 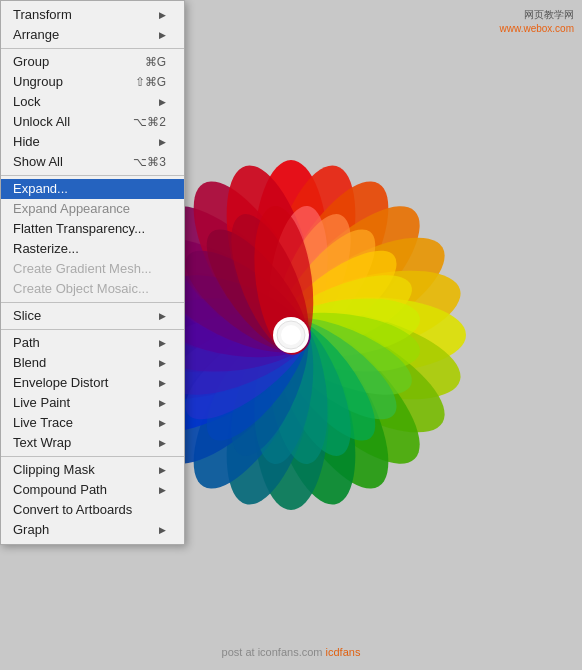 What do you see at coordinates (92, 289) in the screenshot?
I see `menu-item-create-object-mosaic: Create Object Mosaic...` at bounding box center [92, 289].